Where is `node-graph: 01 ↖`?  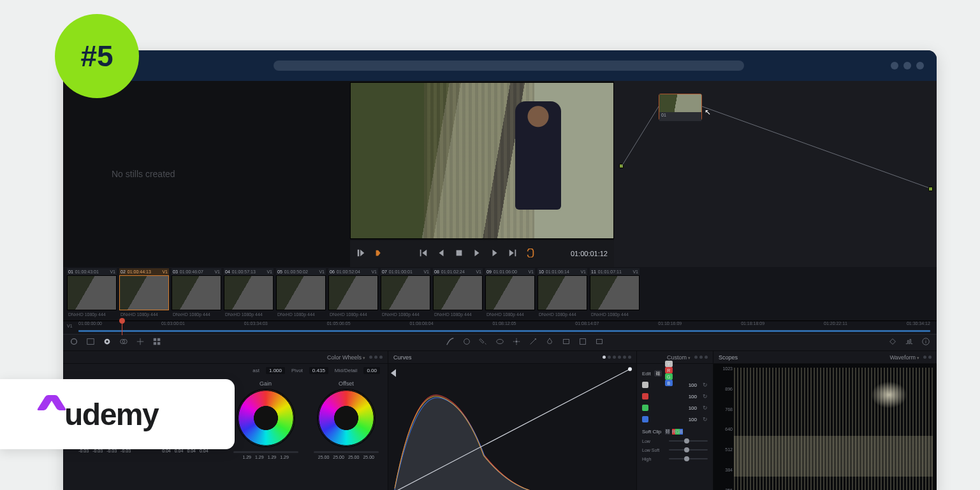 node-graph: 01 ↖ is located at coordinates (775, 174).